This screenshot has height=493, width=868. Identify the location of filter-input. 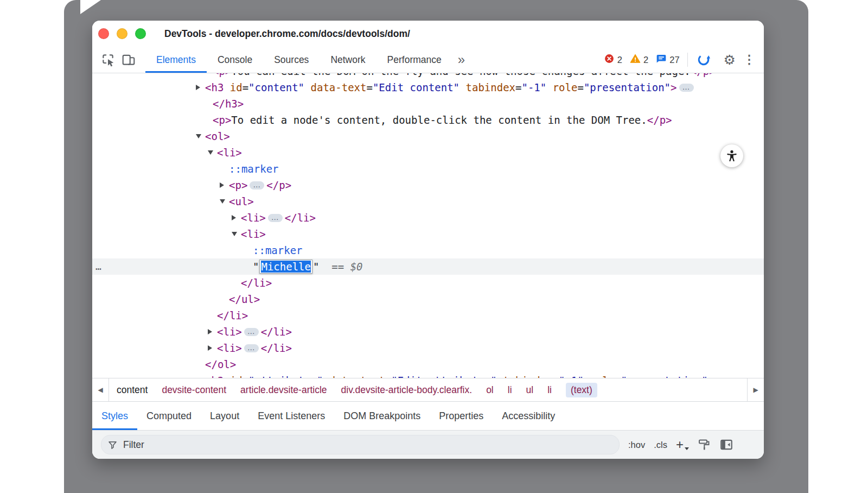
(367, 445).